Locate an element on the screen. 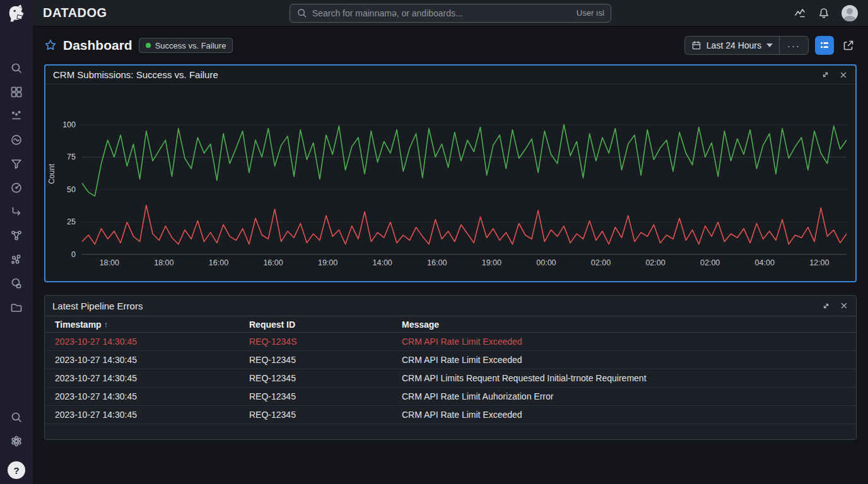 The width and height of the screenshot is (868, 484). header-controls: Last 24 Hours ··· is located at coordinates (771, 45).